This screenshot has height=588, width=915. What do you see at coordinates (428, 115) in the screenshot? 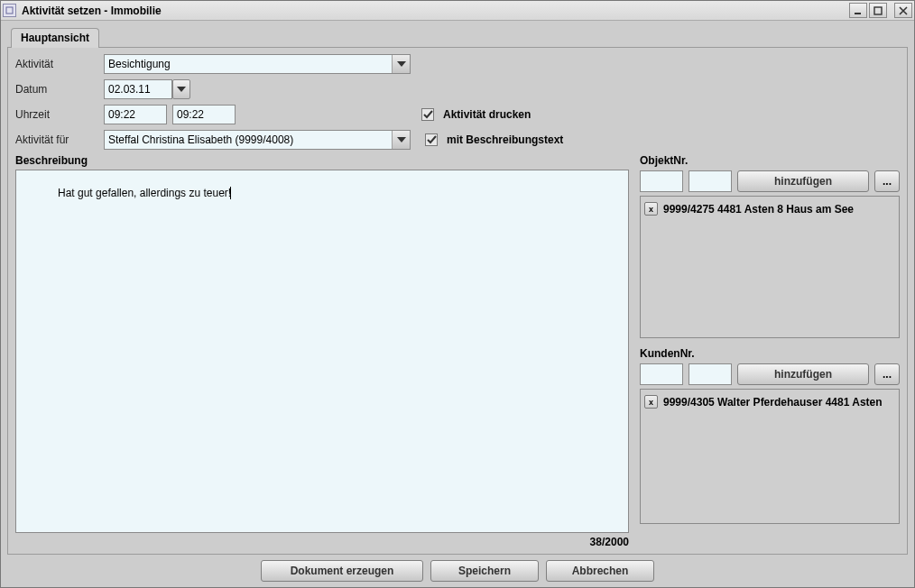
I see `checkbox-drucken` at bounding box center [428, 115].